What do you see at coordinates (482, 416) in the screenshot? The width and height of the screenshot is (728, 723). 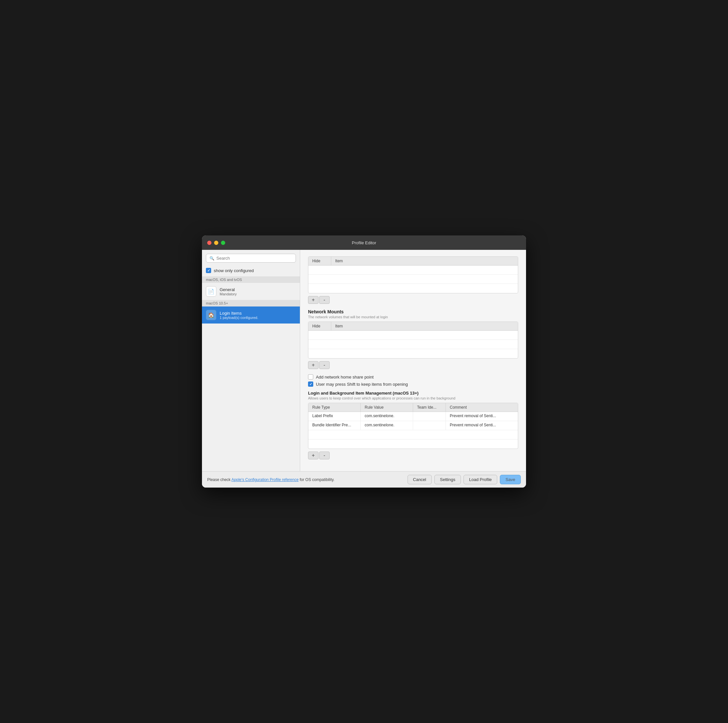 I see `td-comment-1: Prevent removal of Senti...` at bounding box center [482, 416].